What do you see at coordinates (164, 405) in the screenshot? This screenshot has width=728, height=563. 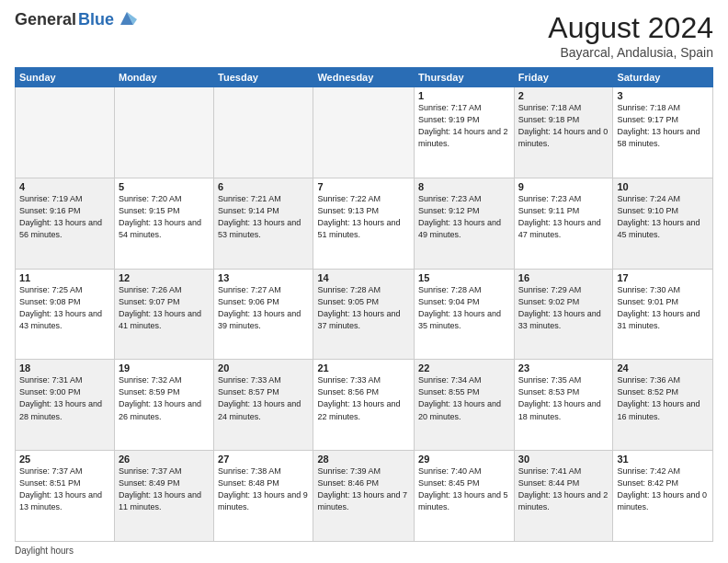 I see `day-cell: 19Sunrise: 7:32 AMSunset: 8:59 PMDayligh…` at bounding box center [164, 405].